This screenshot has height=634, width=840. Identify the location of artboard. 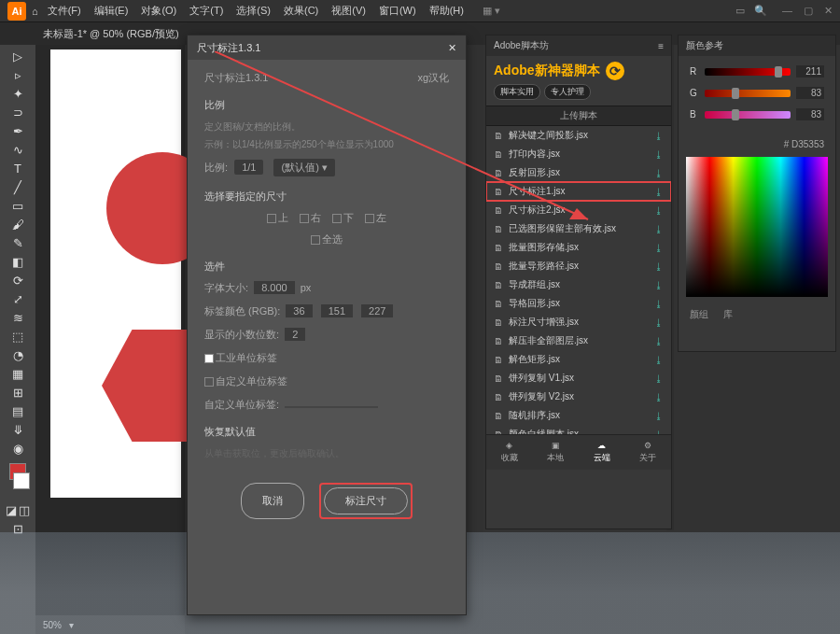
(116, 274).